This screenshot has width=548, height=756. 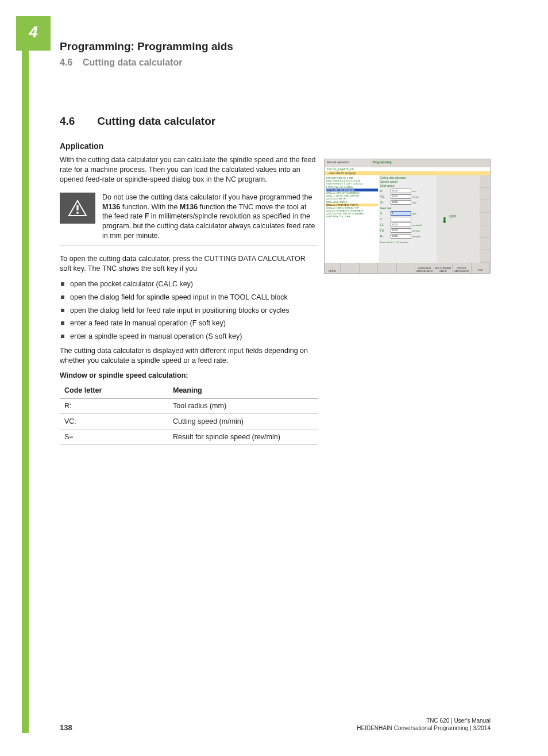 What do you see at coordinates (408, 208) in the screenshot?
I see `calc-sec2: Feed rate:` at bounding box center [408, 208].